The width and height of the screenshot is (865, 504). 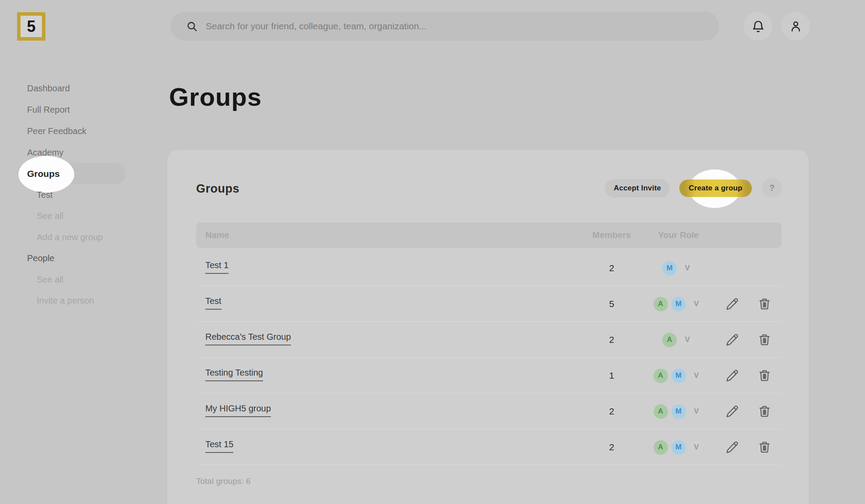 What do you see at coordinates (48, 110) in the screenshot?
I see `sidebar-item-full-report: Full Report` at bounding box center [48, 110].